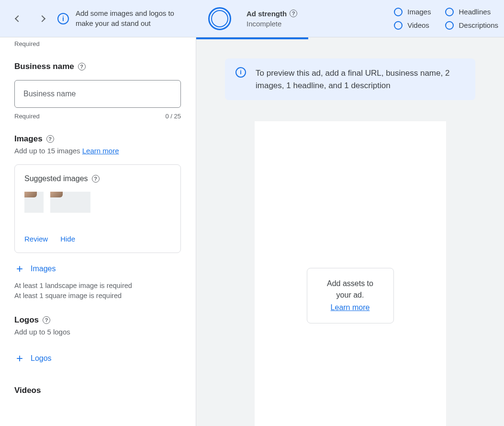  I want to click on images-validation: At least 1 landscape image is required A…, so click(105, 291).